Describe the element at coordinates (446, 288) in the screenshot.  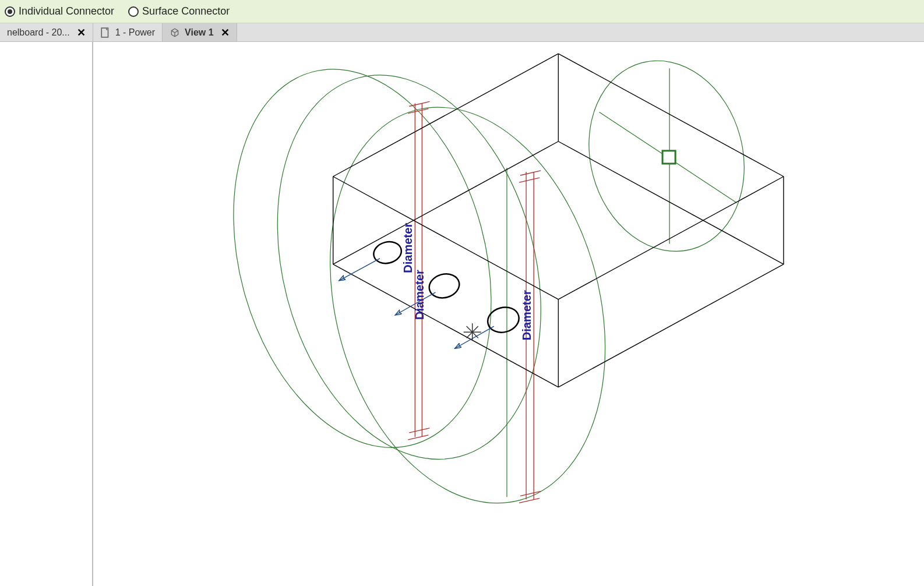
I see `connectors` at that location.